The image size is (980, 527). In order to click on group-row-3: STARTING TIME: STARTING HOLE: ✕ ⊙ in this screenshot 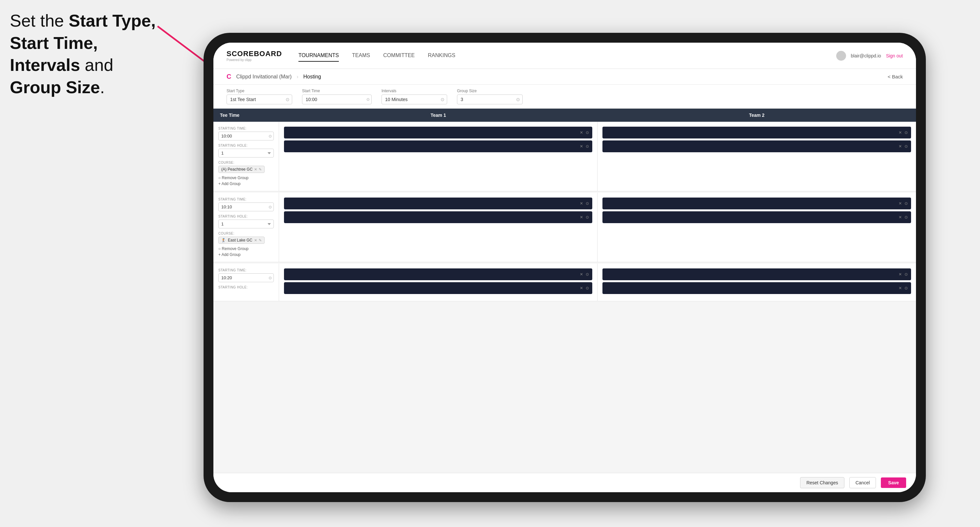, I will do `click(565, 282)`.